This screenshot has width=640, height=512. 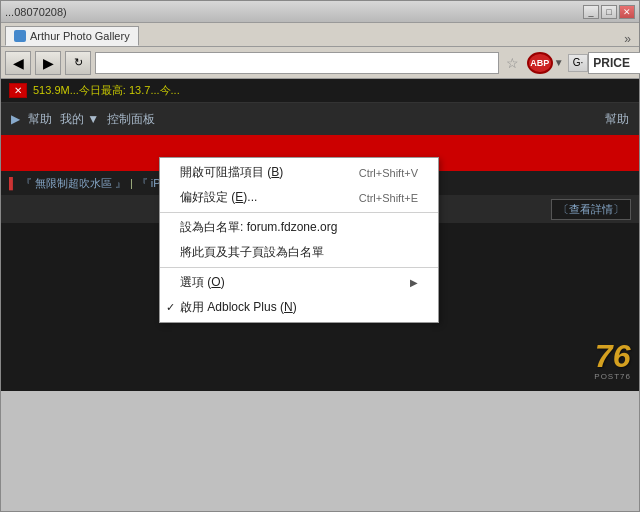 I want to click on google-label: G·, so click(x=578, y=62).